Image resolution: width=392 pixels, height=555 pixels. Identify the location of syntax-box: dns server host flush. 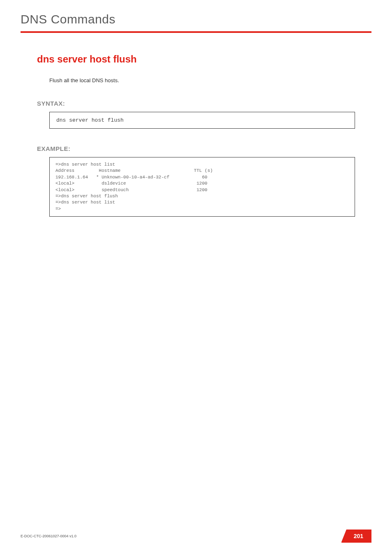
(202, 120).